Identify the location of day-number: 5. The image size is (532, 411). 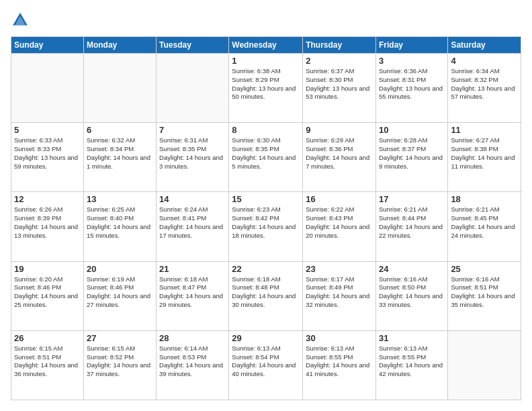
(47, 130).